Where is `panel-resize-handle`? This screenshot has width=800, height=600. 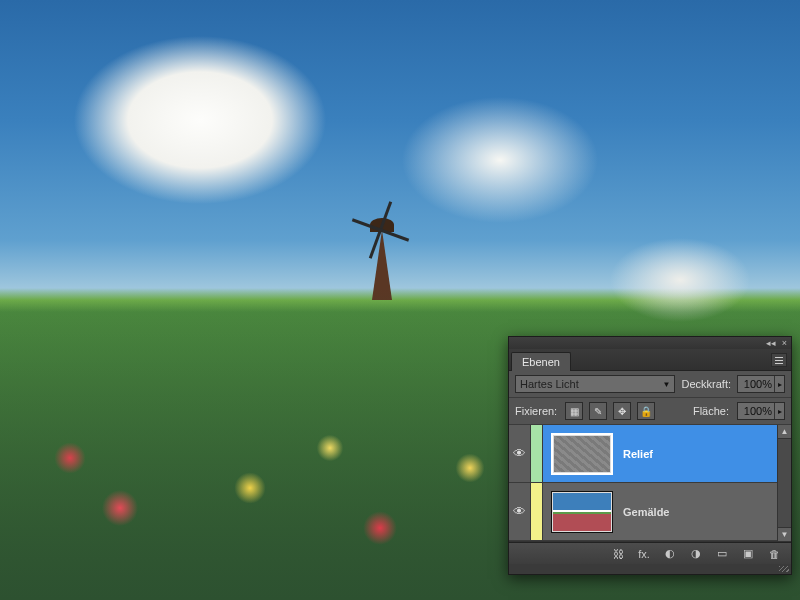 panel-resize-handle is located at coordinates (650, 569).